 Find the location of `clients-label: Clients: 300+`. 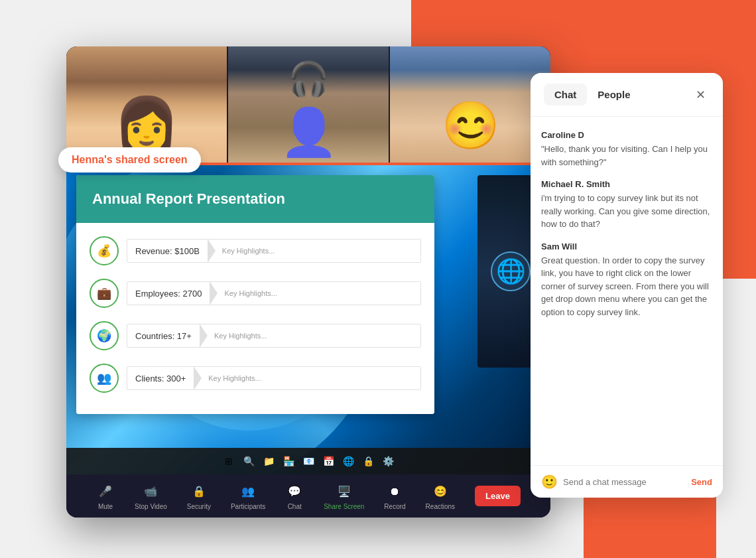

clients-label: Clients: 300+ is located at coordinates (160, 378).